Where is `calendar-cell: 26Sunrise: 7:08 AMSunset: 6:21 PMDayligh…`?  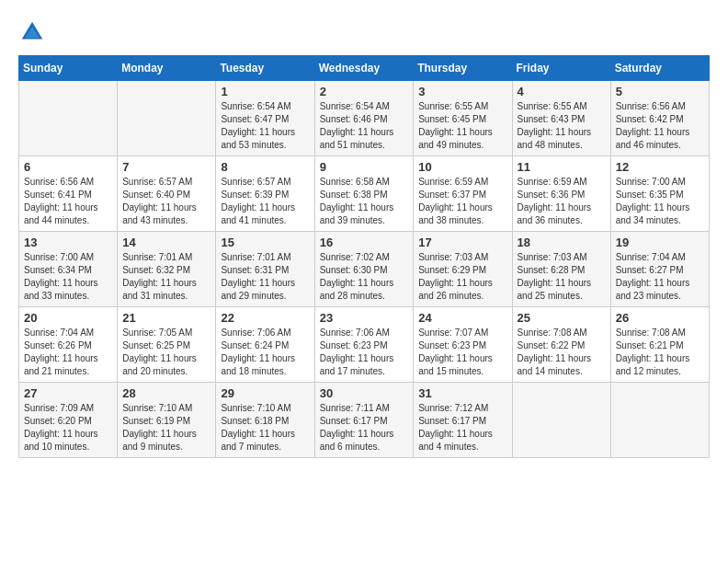 calendar-cell: 26Sunrise: 7:08 AMSunset: 6:21 PMDayligh… is located at coordinates (660, 345).